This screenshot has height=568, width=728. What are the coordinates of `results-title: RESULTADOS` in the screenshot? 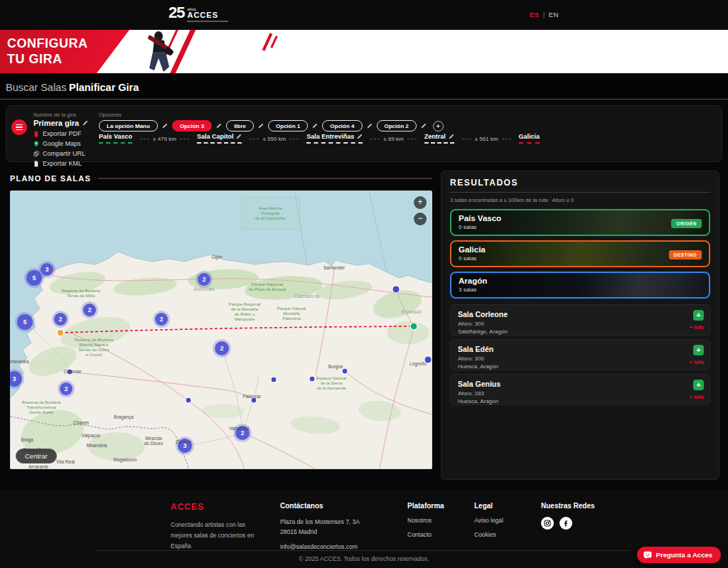 It's located at (580, 183).